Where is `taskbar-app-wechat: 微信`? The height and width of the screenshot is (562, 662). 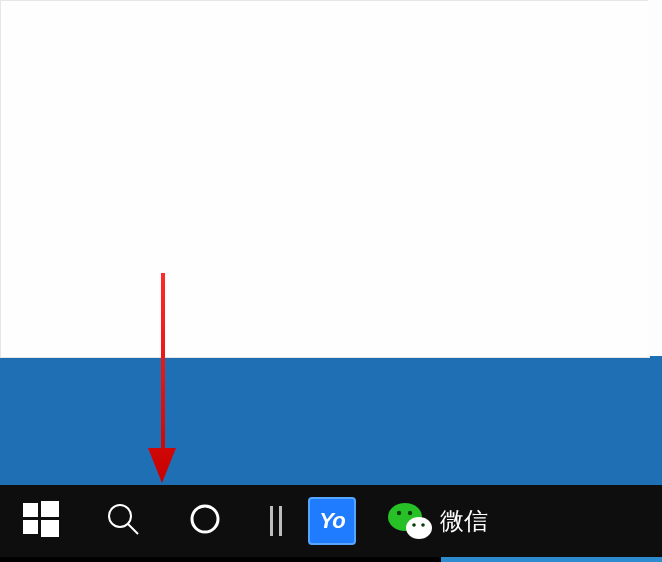 taskbar-app-wechat: 微信 is located at coordinates (438, 521).